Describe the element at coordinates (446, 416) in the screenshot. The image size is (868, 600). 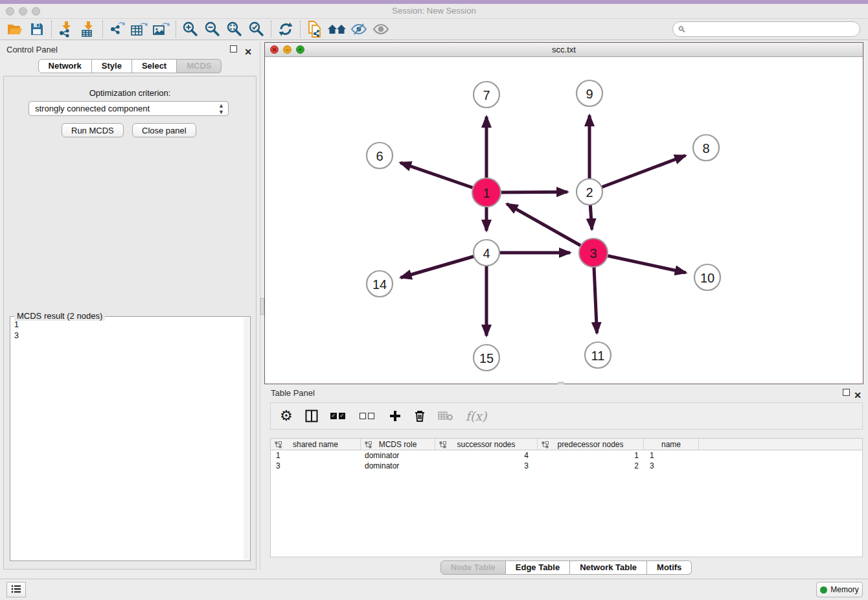
I see `delete-table-icon` at that location.